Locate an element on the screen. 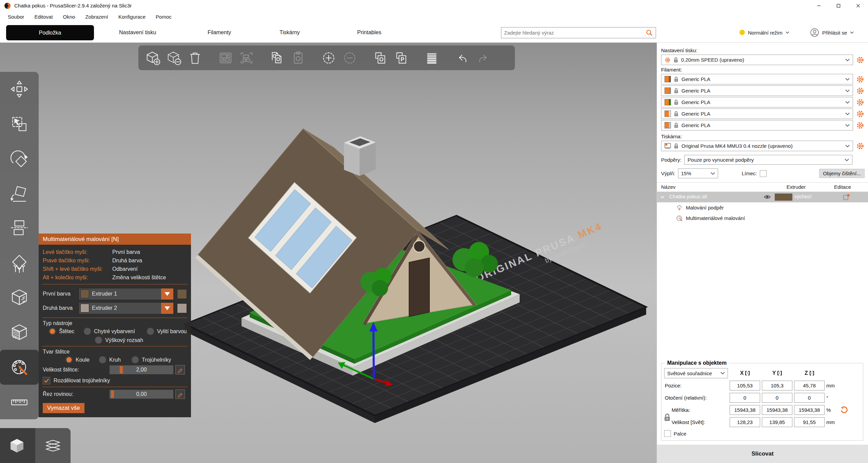  filament-select-3: Generic PLA is located at coordinates (757, 102).